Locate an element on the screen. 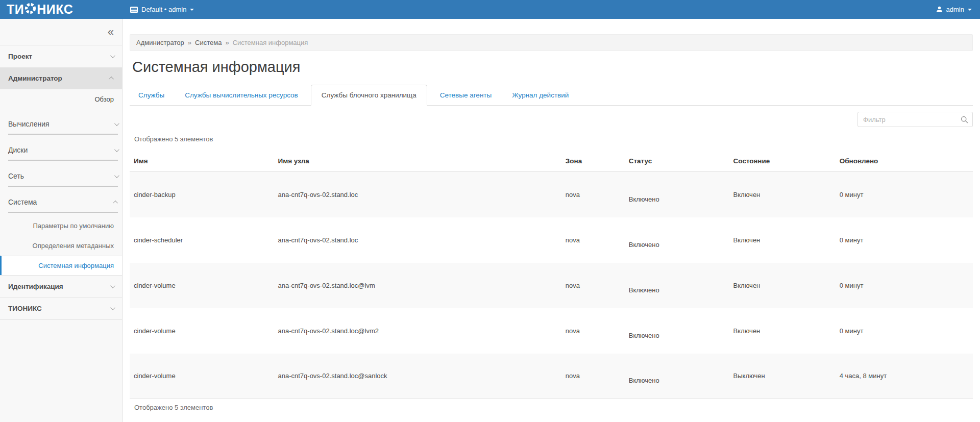  sidebar-item-admin: Администратор is located at coordinates (61, 79).